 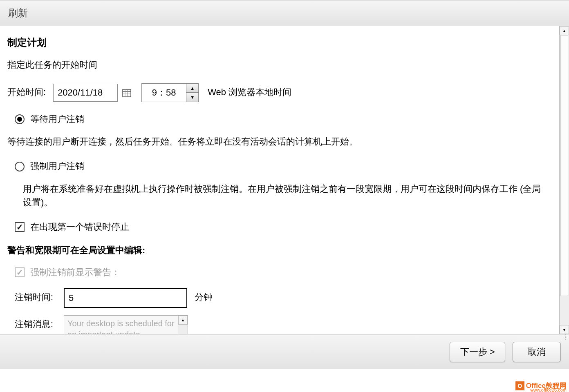 What do you see at coordinates (75, 273) in the screenshot?
I see `checkbox-warn-label: 强制注销前显示警告：` at bounding box center [75, 273].